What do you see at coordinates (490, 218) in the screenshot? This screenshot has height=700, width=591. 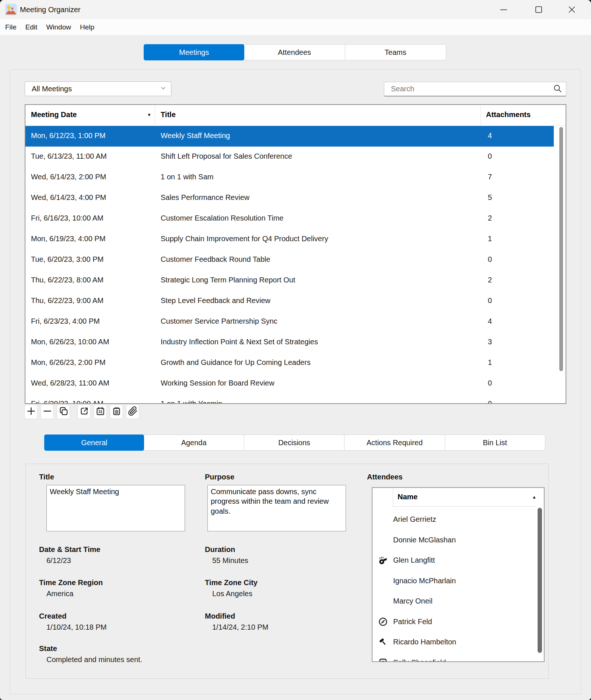 I see `cell-attachments: 2` at bounding box center [490, 218].